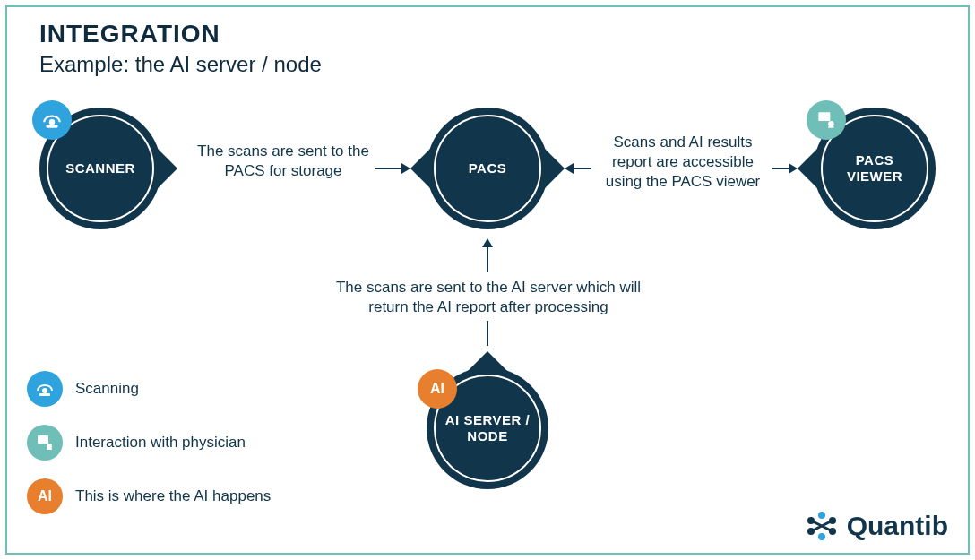 The image size is (975, 560). Describe the element at coordinates (488, 428) in the screenshot. I see `node-label: AI SERVER / NODE` at that location.